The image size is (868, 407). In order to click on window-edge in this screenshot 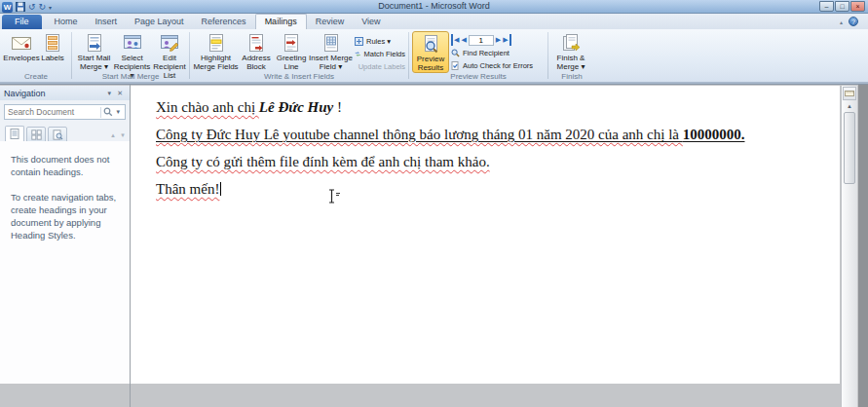, I will do `click(863, 245)`.